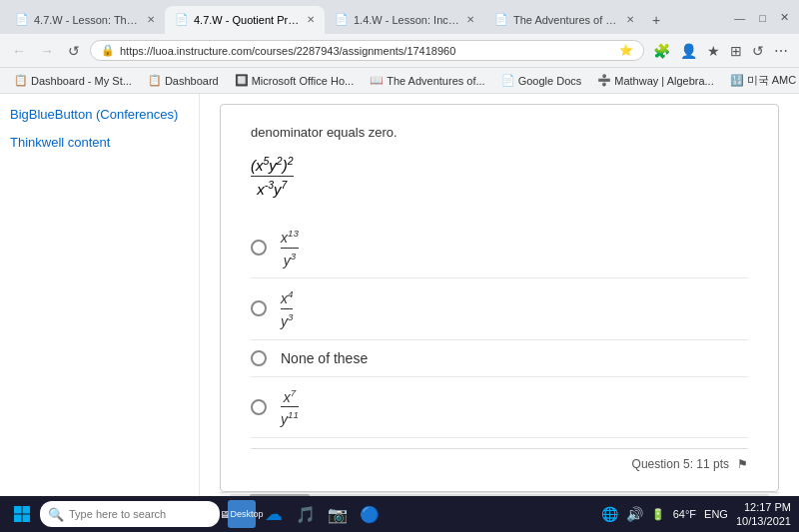  What do you see at coordinates (763, 507) in the screenshot?
I see `taskbar-time-display: 12:17 PM` at bounding box center [763, 507].